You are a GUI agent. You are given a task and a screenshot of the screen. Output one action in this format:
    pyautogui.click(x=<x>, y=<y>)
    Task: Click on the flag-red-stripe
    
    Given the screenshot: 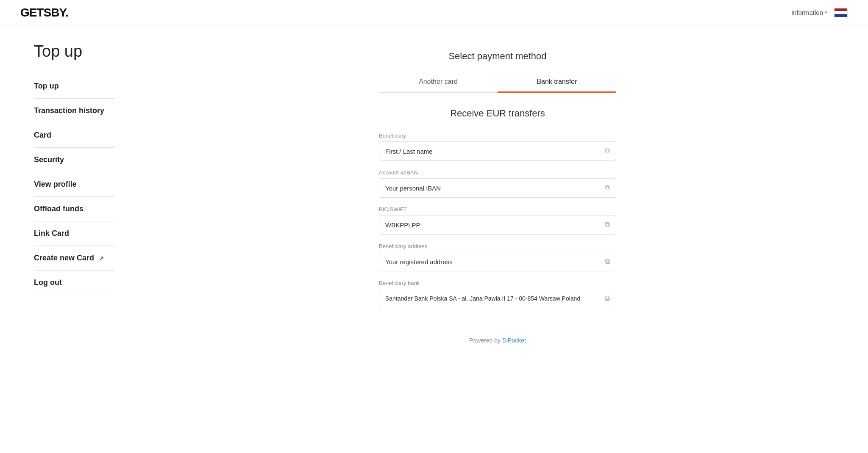 What is the action you would take?
    pyautogui.click(x=841, y=10)
    